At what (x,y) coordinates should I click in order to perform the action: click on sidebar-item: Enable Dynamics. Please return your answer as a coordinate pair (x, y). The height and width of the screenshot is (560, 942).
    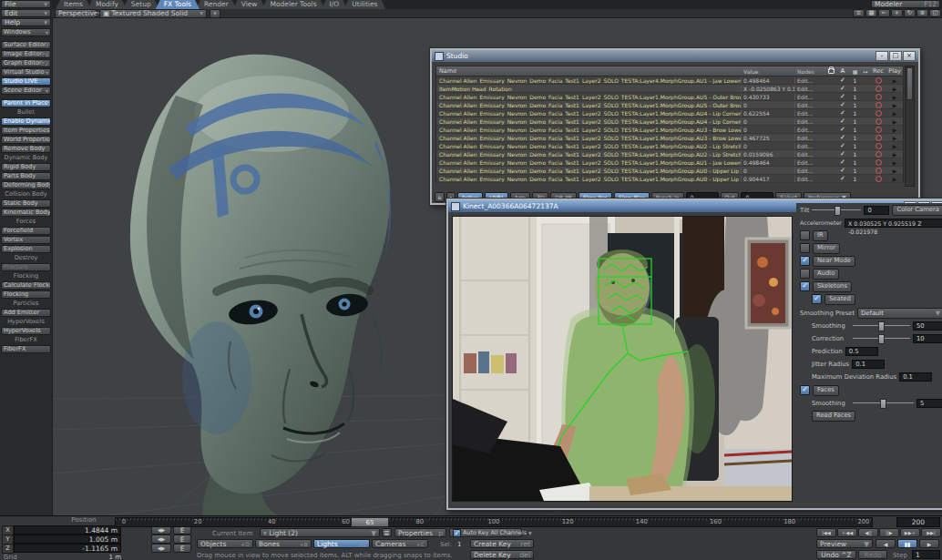
    Looking at the image, I should click on (26, 122).